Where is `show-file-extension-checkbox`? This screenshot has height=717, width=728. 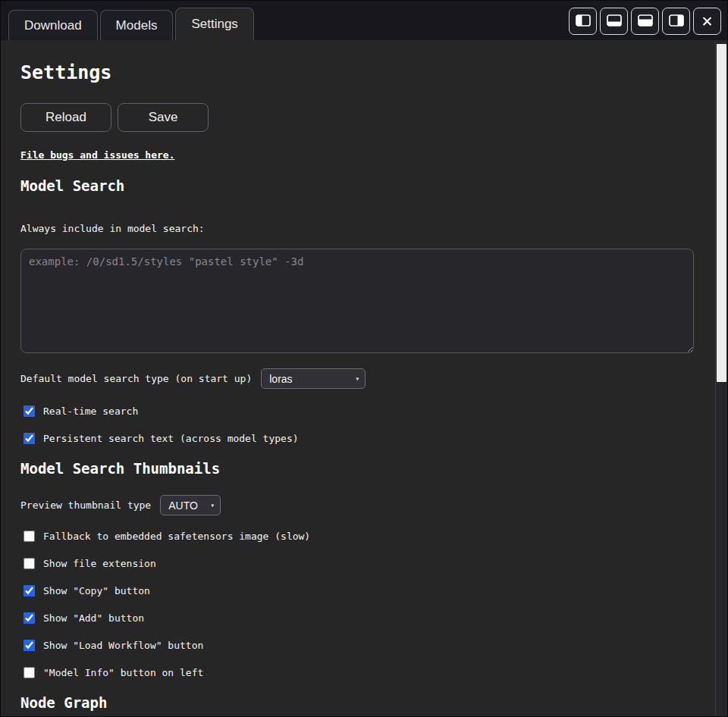 show-file-extension-checkbox is located at coordinates (29, 564).